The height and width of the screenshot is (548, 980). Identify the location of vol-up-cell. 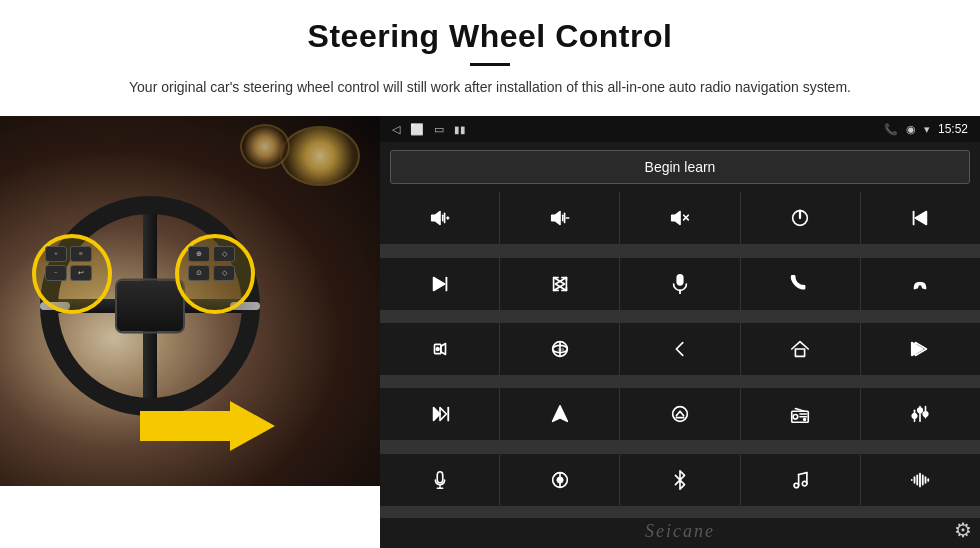
(440, 218).